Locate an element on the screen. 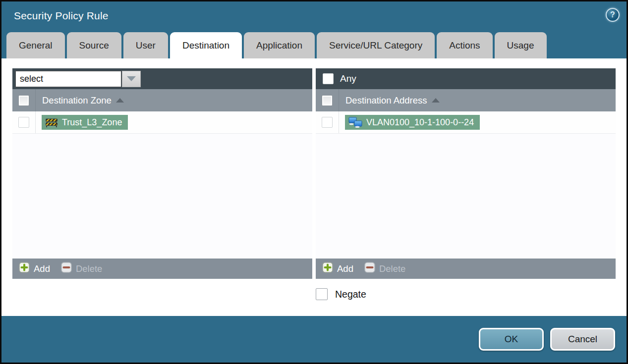 The image size is (628, 364). tab-application: Application is located at coordinates (280, 46).